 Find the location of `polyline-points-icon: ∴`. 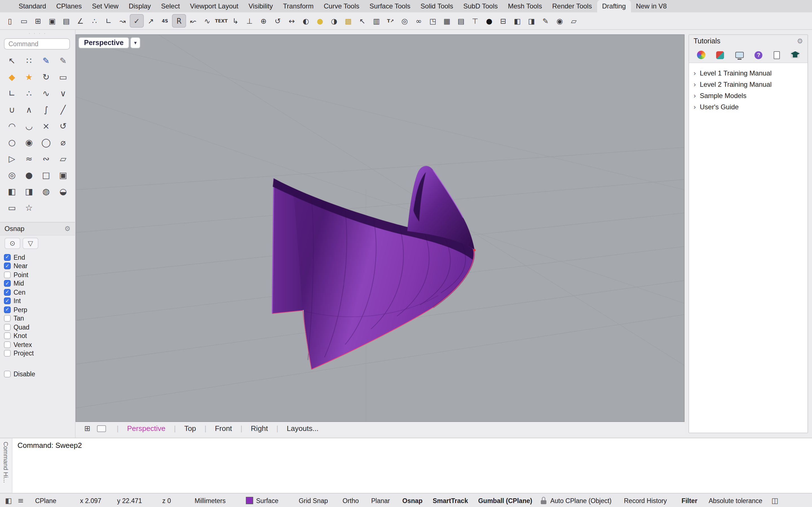

polyline-points-icon: ∴ is located at coordinates (94, 21).